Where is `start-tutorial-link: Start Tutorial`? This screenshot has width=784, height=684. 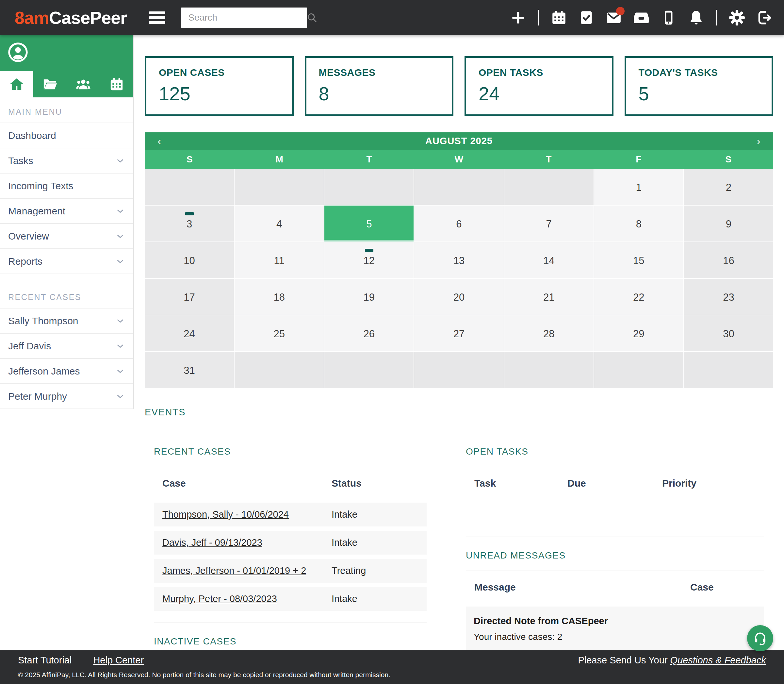 start-tutorial-link: Start Tutorial is located at coordinates (45, 660).